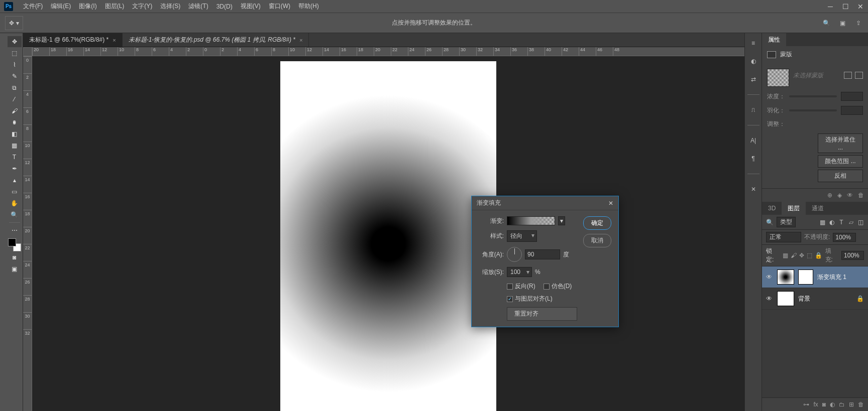 The image size is (868, 411). I want to click on eyedropper-tool: ⁄, so click(15, 99).